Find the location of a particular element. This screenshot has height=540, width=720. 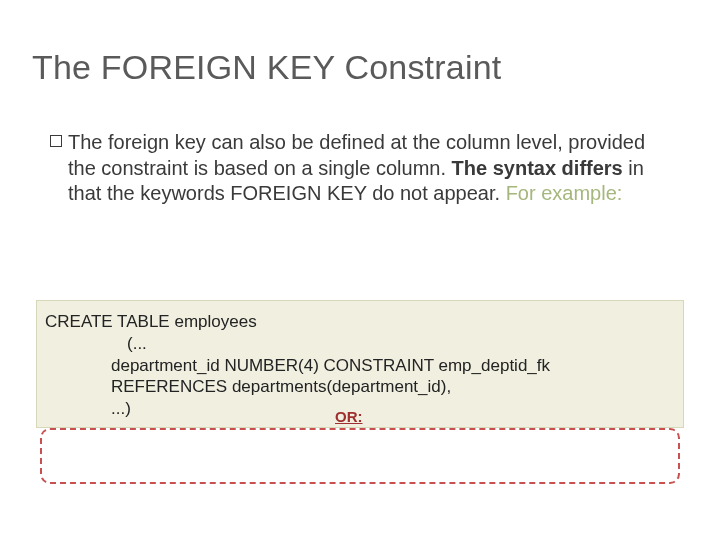

code-line-2: (... is located at coordinates (360, 344).